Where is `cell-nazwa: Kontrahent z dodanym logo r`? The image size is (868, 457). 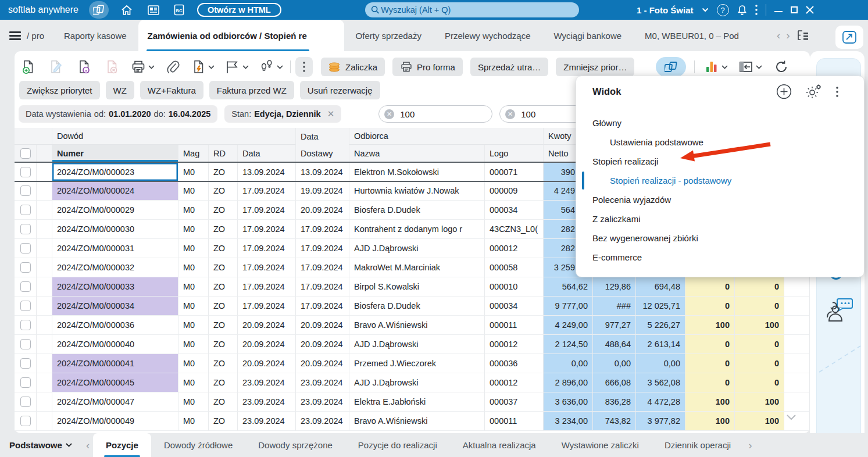
cell-nazwa: Kontrahent z dodanym logo r is located at coordinates (417, 229).